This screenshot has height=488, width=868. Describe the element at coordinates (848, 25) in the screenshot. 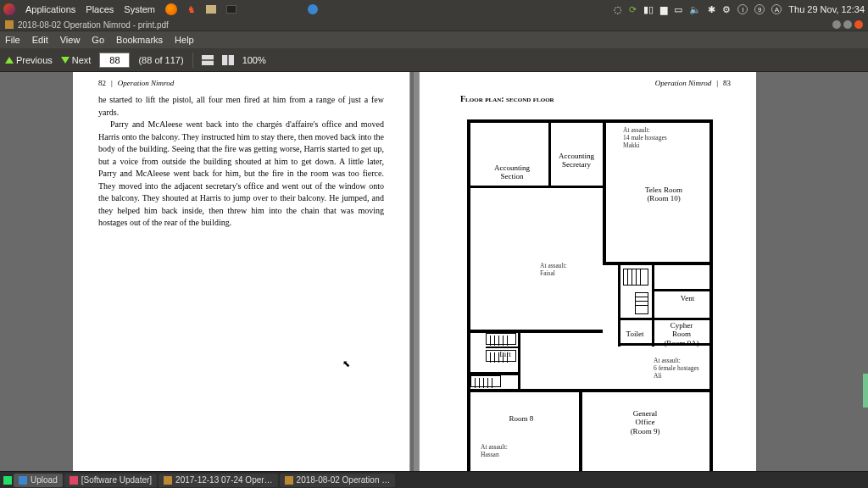

I see `window-maximize-icon` at that location.